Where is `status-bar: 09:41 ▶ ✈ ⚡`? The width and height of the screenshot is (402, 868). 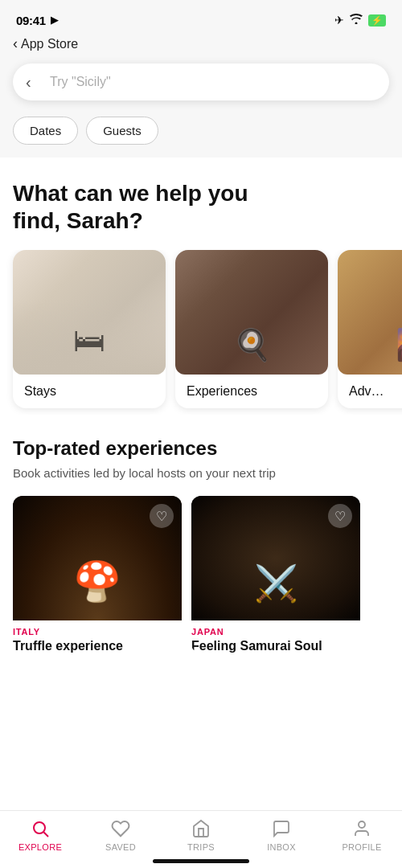
status-bar: 09:41 ▶ ✈ ⚡ is located at coordinates (201, 18).